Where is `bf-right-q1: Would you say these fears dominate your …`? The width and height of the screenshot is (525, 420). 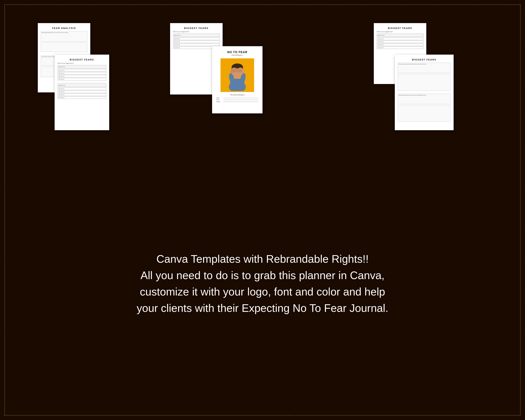 bf-right-q1: Would you say these fears dominate your … is located at coordinates (424, 64).